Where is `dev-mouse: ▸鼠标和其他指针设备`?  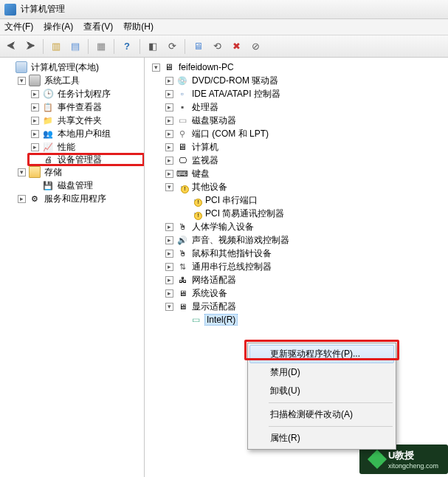 dev-mouse: ▸鼠标和其他指针设备 is located at coordinates (306, 253).